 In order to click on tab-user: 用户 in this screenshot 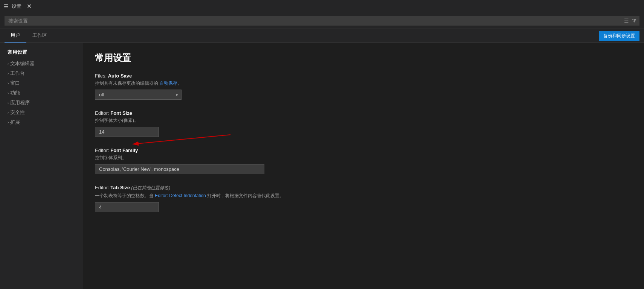, I will do `click(15, 36)`.